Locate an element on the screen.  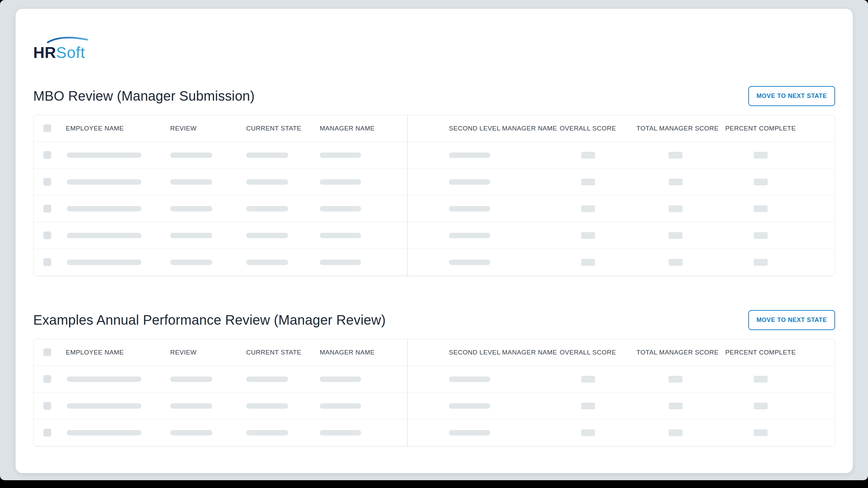
column-header: MANAGER NAME is located at coordinates (363, 352).